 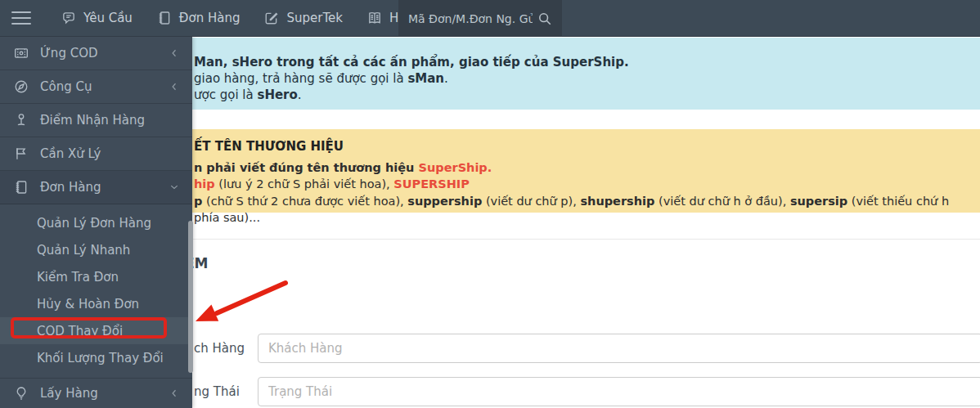 What do you see at coordinates (97, 121) in the screenshot?
I see `sidebar-item-diem-nhan-hang: Điểm Nhận Hàng` at bounding box center [97, 121].